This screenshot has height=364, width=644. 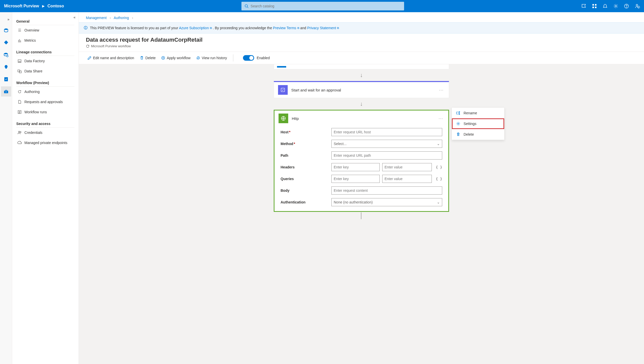 I want to click on nav-credentials: Credentials, so click(x=45, y=133).